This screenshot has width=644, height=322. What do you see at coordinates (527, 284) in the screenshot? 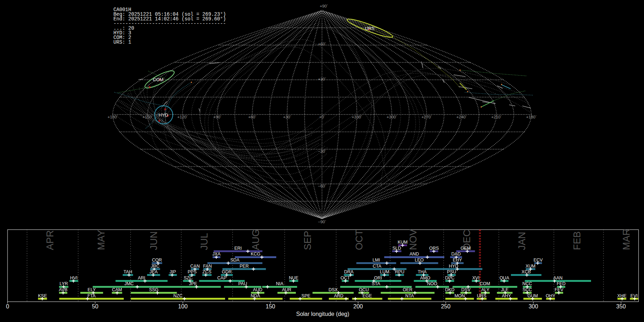
I see `svg-text: NCC` at bounding box center [527, 284].